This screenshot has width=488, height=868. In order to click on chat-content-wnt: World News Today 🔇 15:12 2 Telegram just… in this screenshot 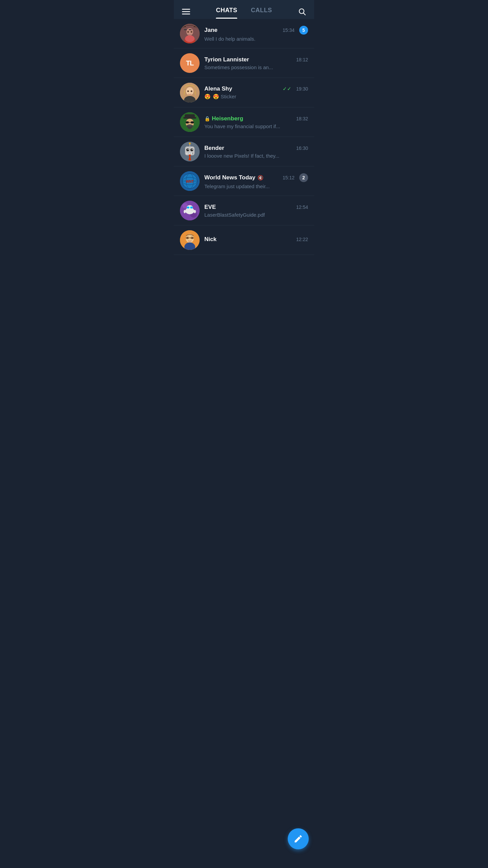, I will do `click(256, 181)`.